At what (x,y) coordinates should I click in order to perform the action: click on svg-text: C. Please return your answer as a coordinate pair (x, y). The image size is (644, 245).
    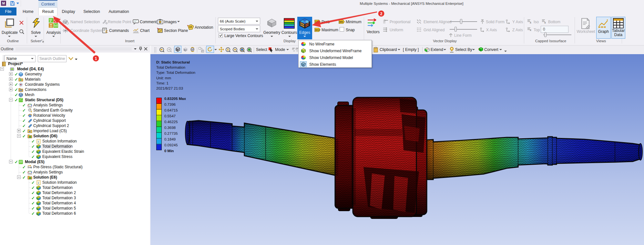
    Looking at the image, I should click on (107, 32).